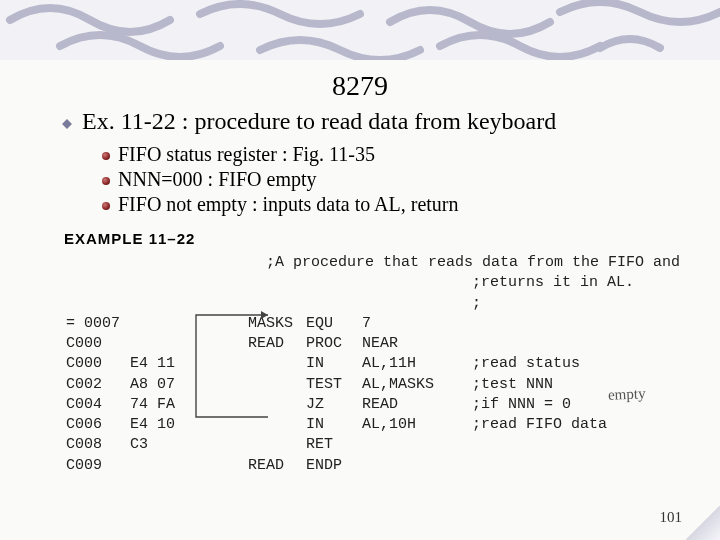 The width and height of the screenshot is (720, 540). I want to click on code-line: = 0007MASKSEQU7, so click(373, 324).